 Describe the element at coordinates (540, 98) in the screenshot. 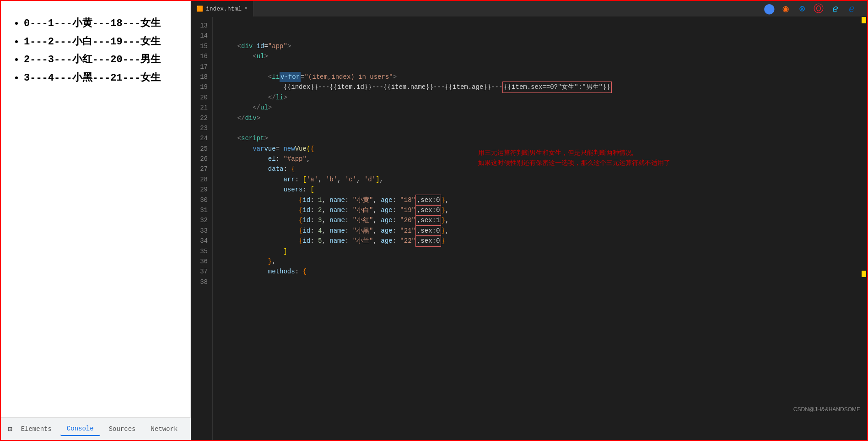

I see `code-line-20: </li>` at that location.